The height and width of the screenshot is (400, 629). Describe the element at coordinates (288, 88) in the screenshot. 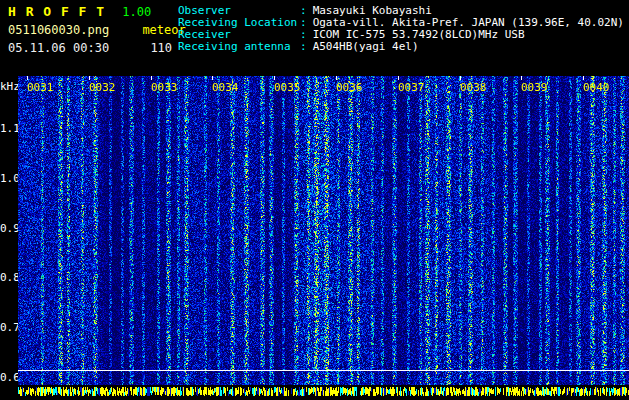

I see `time-tick-label: 0035` at that location.